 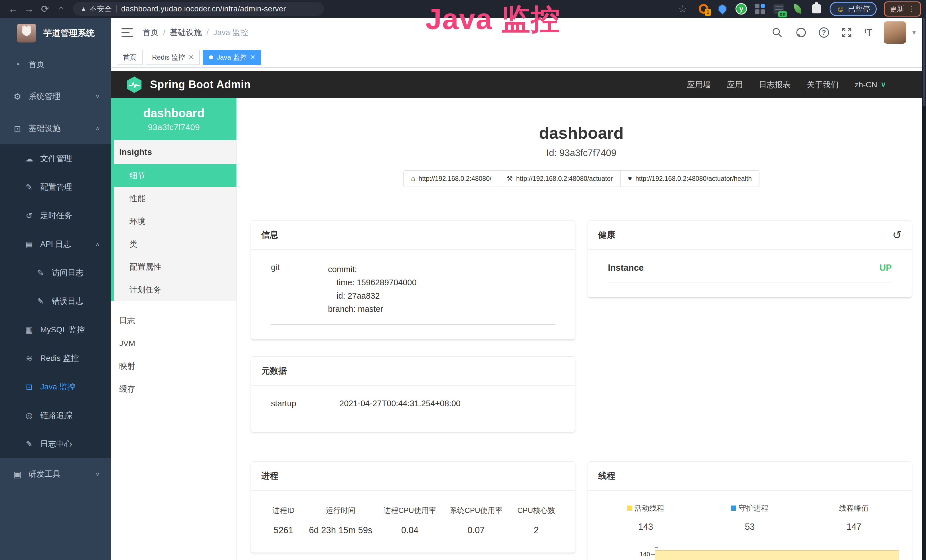 I want to click on search-icon, so click(x=777, y=32).